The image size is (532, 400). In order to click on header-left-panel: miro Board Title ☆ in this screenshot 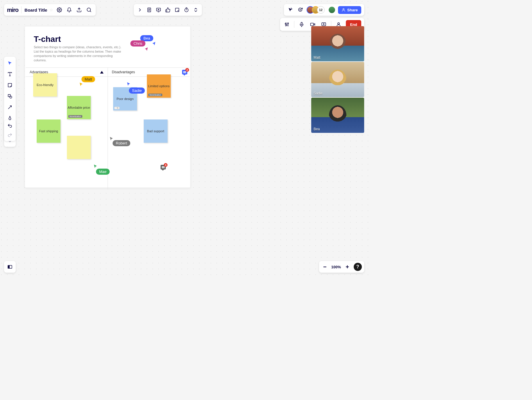, I will do `click(50, 10)`.